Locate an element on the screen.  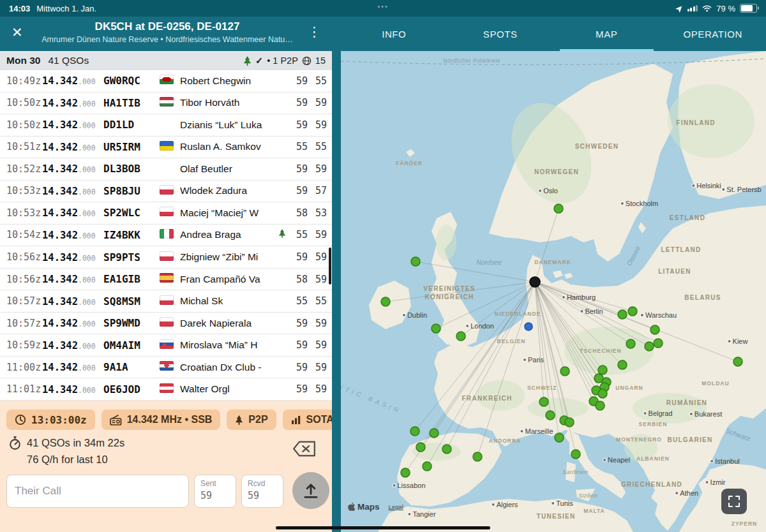
qso-row: 10:49z14.342.000GW0RQCRobert Chegwin5955 is located at coordinates (166, 82).